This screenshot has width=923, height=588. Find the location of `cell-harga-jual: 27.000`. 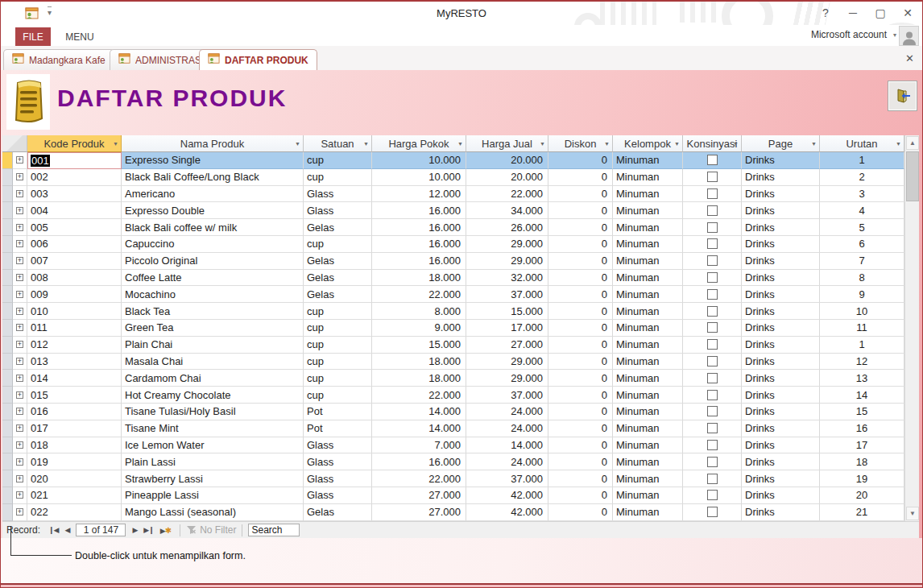

cell-harga-jual: 27.000 is located at coordinates (507, 345).